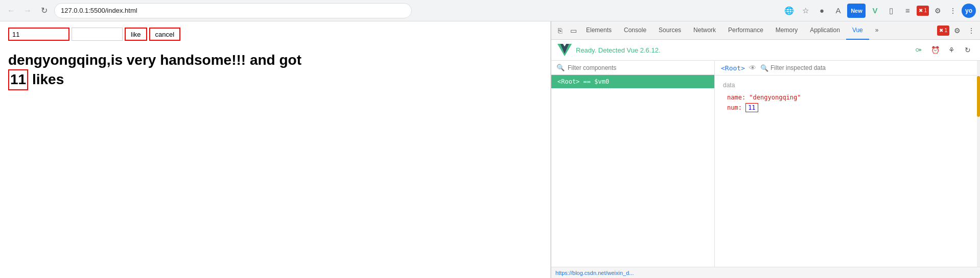 The image size is (980, 278). Describe the element at coordinates (99, 10) in the screenshot. I see `url-text: 127.0.0.1:5500/index.html` at that location.